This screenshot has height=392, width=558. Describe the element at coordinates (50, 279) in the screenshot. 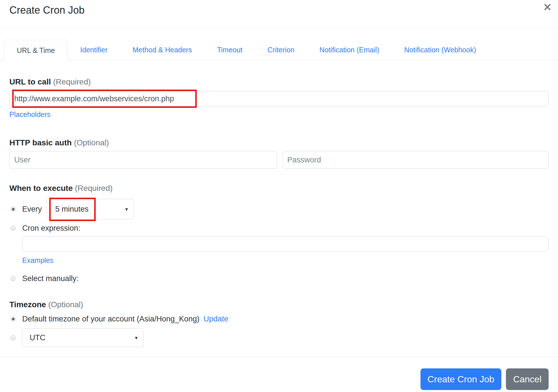

I see `manual-label: Select manually:` at that location.